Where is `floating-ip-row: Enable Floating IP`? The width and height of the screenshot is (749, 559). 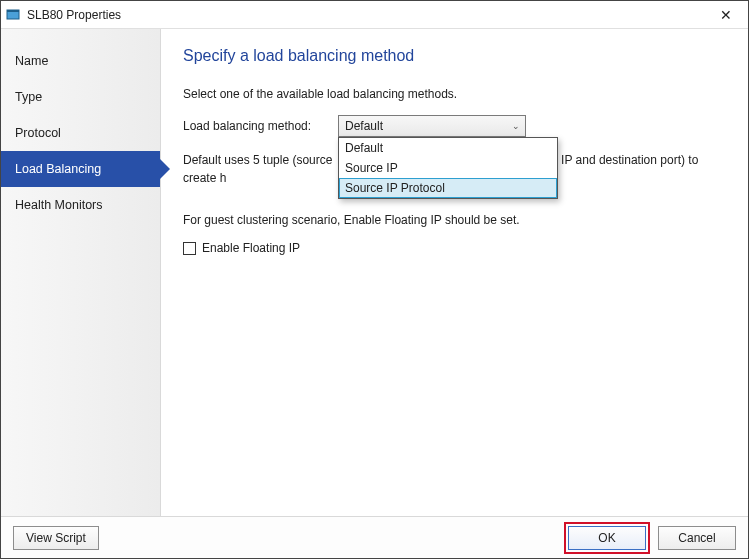 floating-ip-row: Enable Floating IP is located at coordinates (452, 248).